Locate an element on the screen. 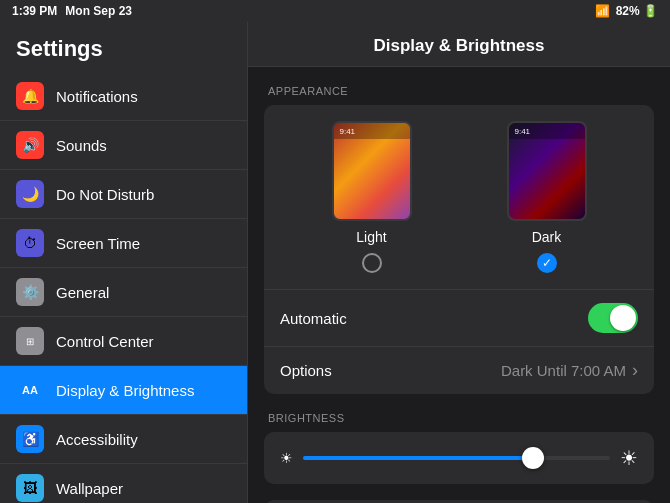  sidebar-item-accessibility: ♿ Accessibility is located at coordinates (124, 440).